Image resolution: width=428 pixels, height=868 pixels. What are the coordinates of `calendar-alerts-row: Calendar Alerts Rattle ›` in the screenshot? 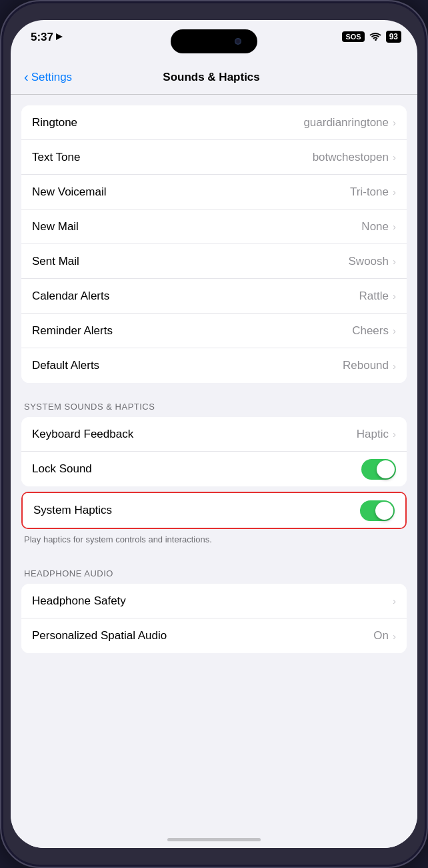 It's located at (214, 296).